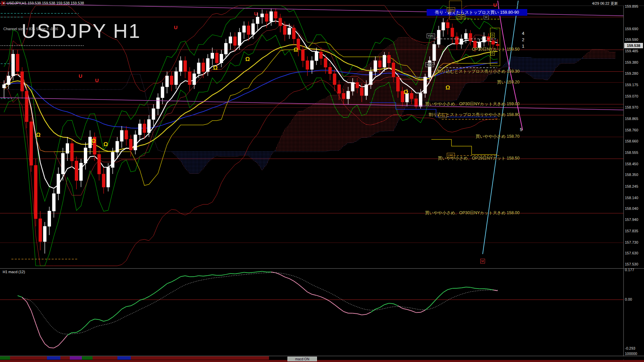 Image resolution: width=644 pixels, height=362 pixels. Describe the element at coordinates (634, 46) in the screenshot. I see `current-price-badge: 159.538` at that location.